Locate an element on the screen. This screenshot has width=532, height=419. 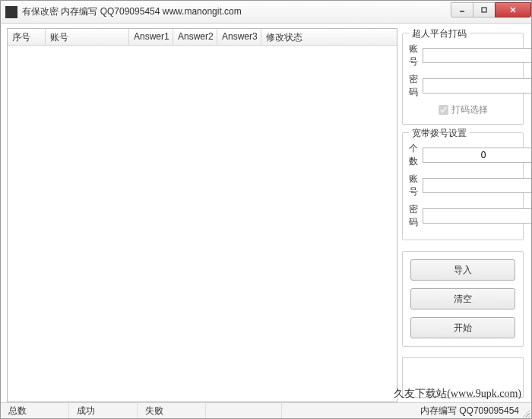
start-button: 开始 is located at coordinates (463, 328).